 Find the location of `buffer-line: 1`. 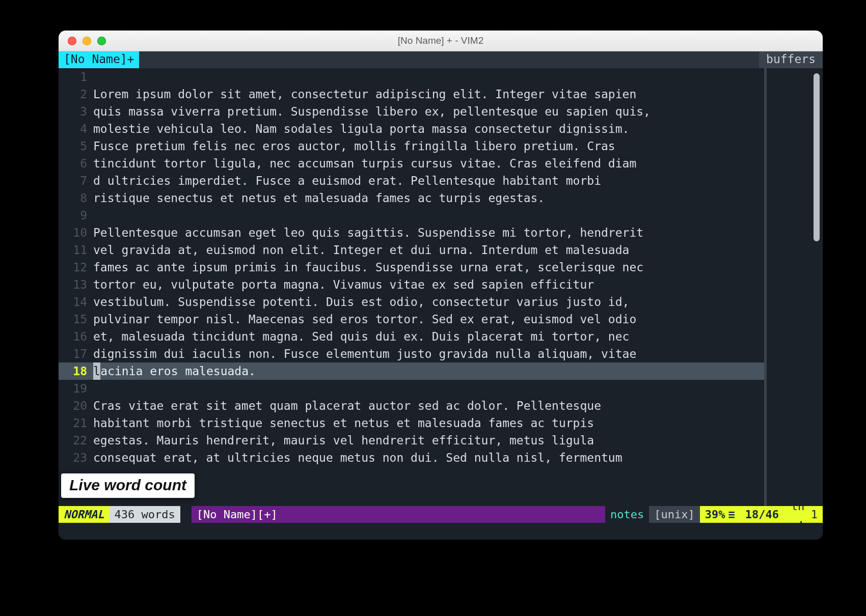

buffer-line: 1 is located at coordinates (412, 77).